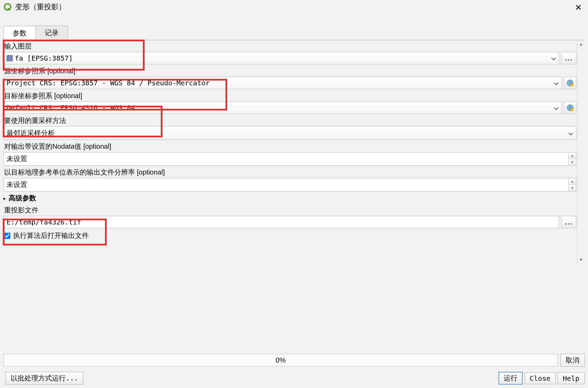 The width and height of the screenshot is (588, 388). I want to click on window-title: 变形（重投影）, so click(41, 7).